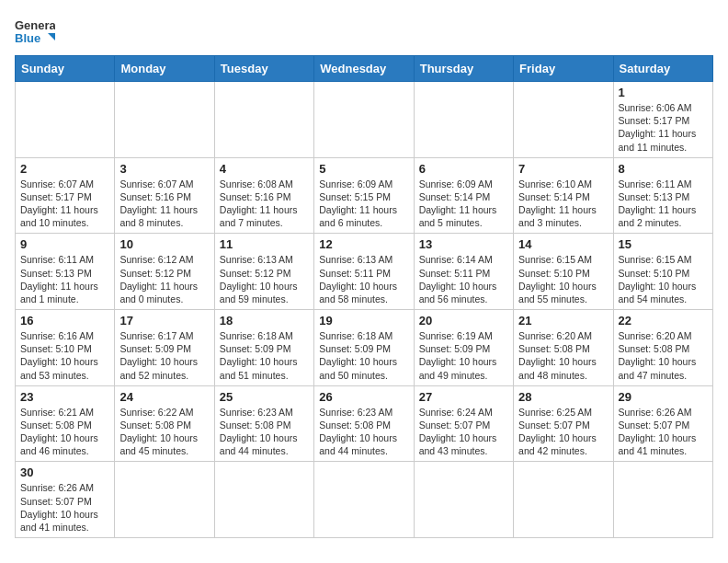 This screenshot has height=563, width=728. Describe the element at coordinates (364, 69) in the screenshot. I see `weekday-header-wednesday: Wednesday` at that location.